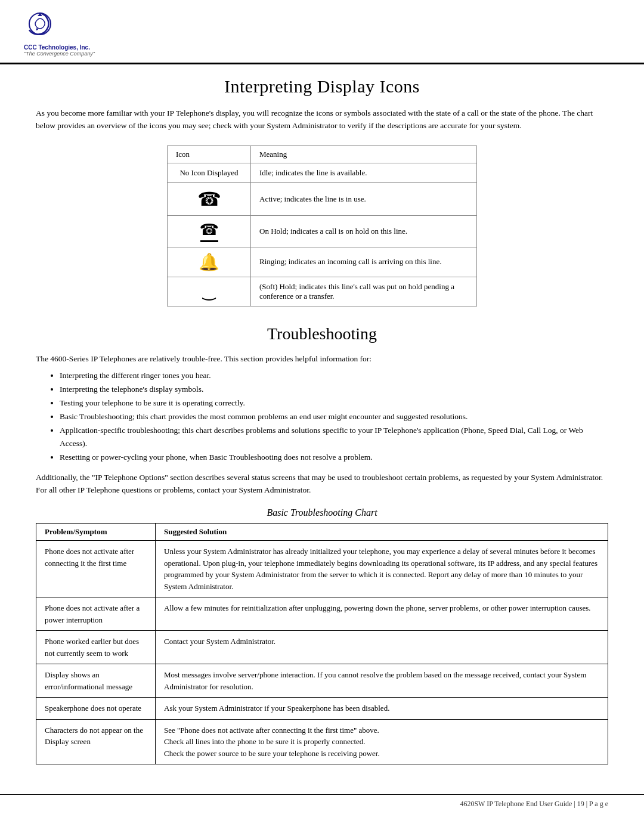 The width and height of the screenshot is (644, 833). I want to click on icon-table-row: ☎Active; indicates the line is in use., so click(322, 199).